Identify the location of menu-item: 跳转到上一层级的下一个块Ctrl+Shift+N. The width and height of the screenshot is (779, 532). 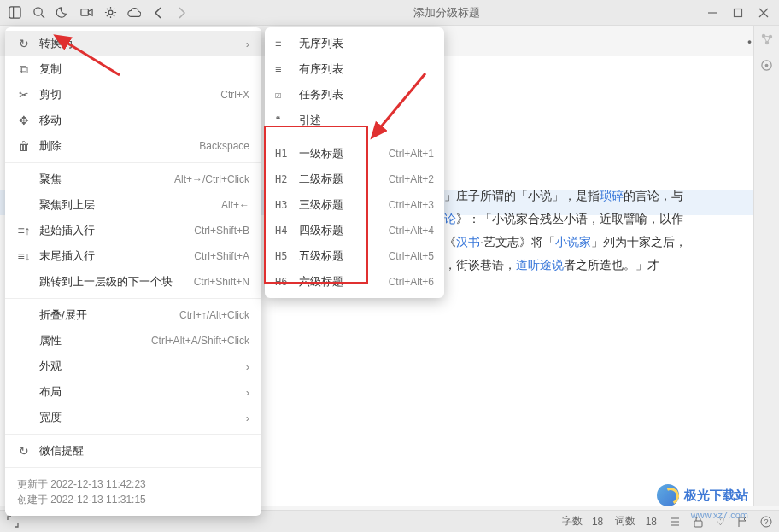
(133, 282).